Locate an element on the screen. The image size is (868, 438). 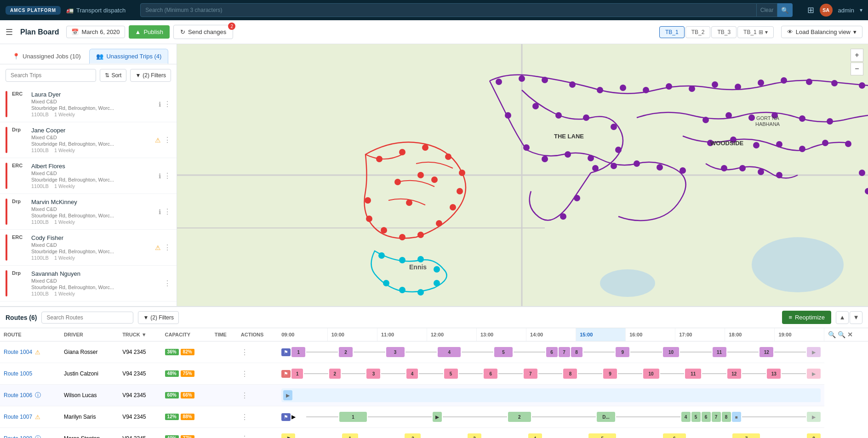
search-input is located at coordinates (449, 10).